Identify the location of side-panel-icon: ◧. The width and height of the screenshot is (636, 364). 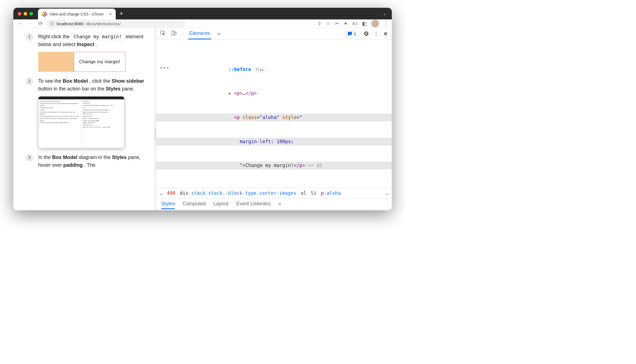
(365, 24).